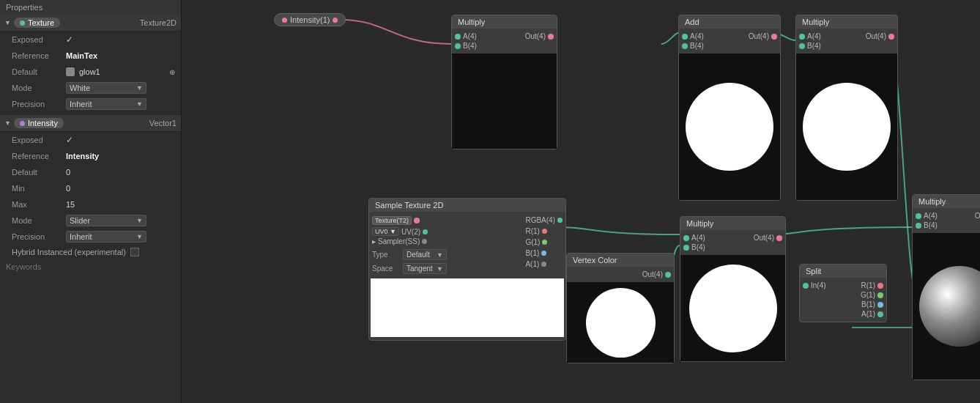 This screenshot has width=980, height=403. I want to click on add1-header: Add, so click(730, 22).